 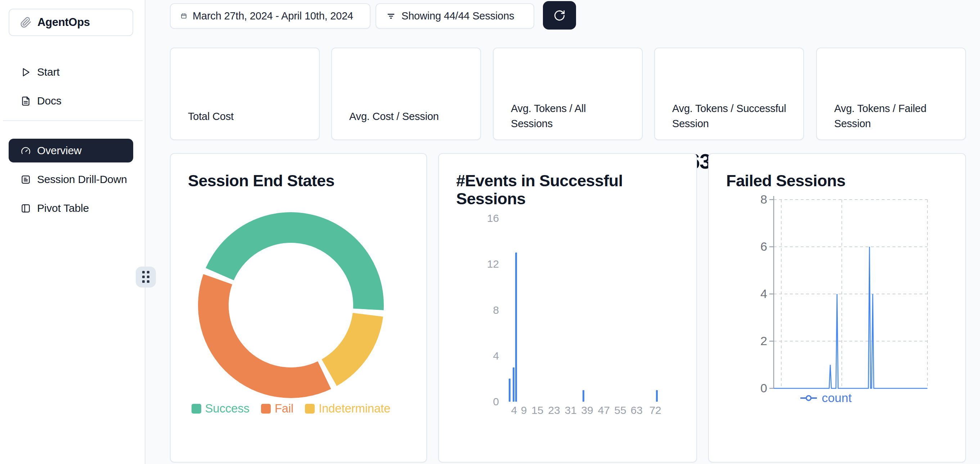 What do you see at coordinates (146, 277) in the screenshot?
I see `drag-dots-icon` at bounding box center [146, 277].